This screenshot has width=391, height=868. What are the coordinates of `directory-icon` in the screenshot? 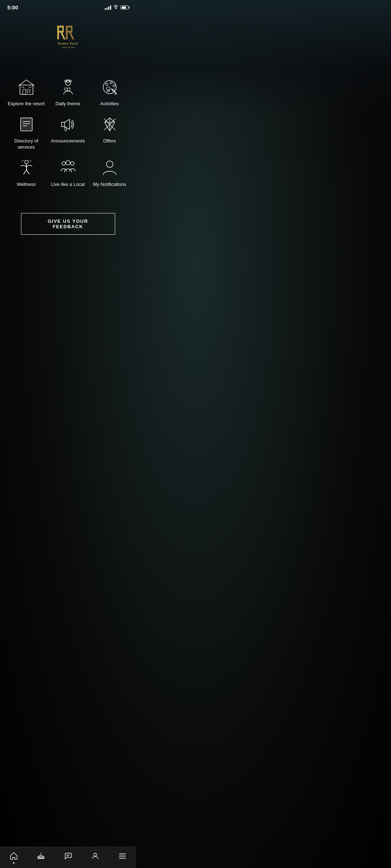 It's located at (26, 124).